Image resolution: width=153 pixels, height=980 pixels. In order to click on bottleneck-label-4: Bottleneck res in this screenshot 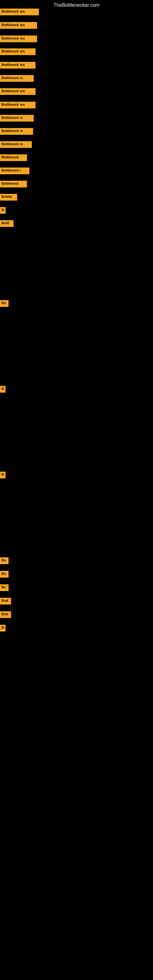, I will do `click(18, 65)`.